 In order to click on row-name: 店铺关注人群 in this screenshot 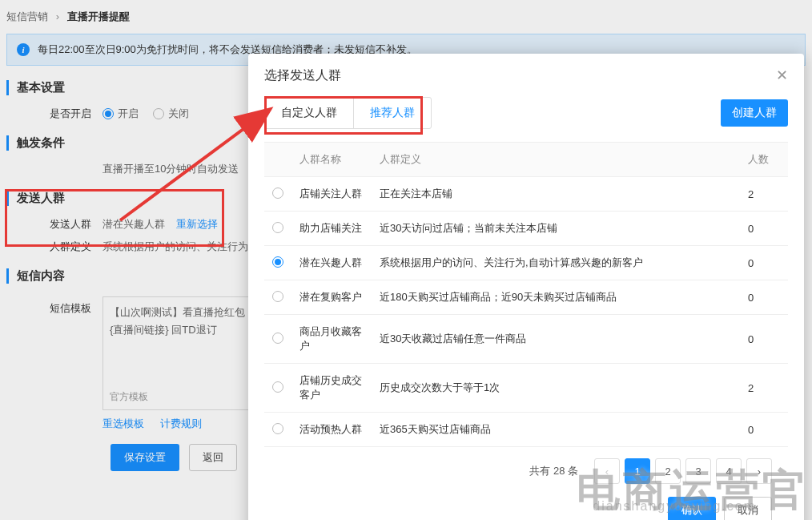, I will do `click(332, 194)`.